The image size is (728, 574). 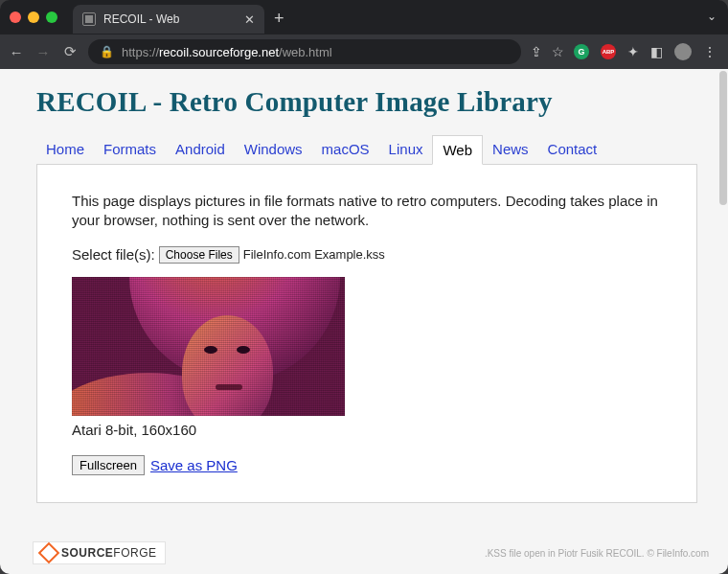 I want to click on titlebar: RECOIL - Web ✕ + ⌄, so click(x=364, y=17).